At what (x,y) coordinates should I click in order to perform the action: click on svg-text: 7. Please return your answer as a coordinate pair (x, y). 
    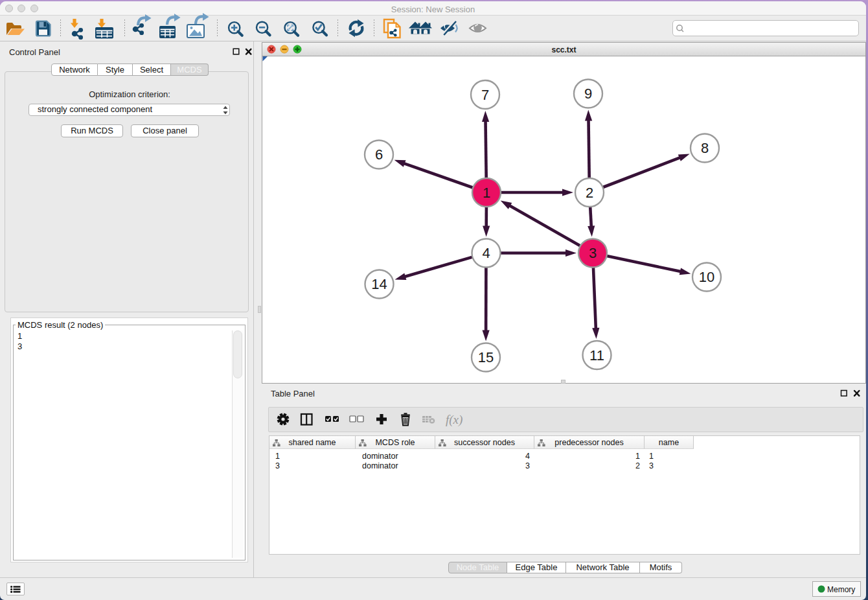
    Looking at the image, I should click on (485, 95).